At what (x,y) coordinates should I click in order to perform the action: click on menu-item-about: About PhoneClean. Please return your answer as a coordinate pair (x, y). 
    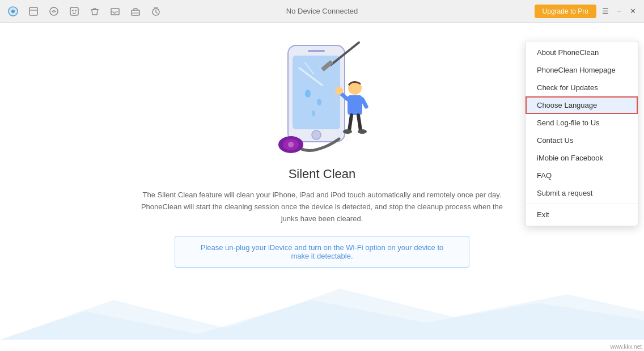
    Looking at the image, I should click on (582, 52).